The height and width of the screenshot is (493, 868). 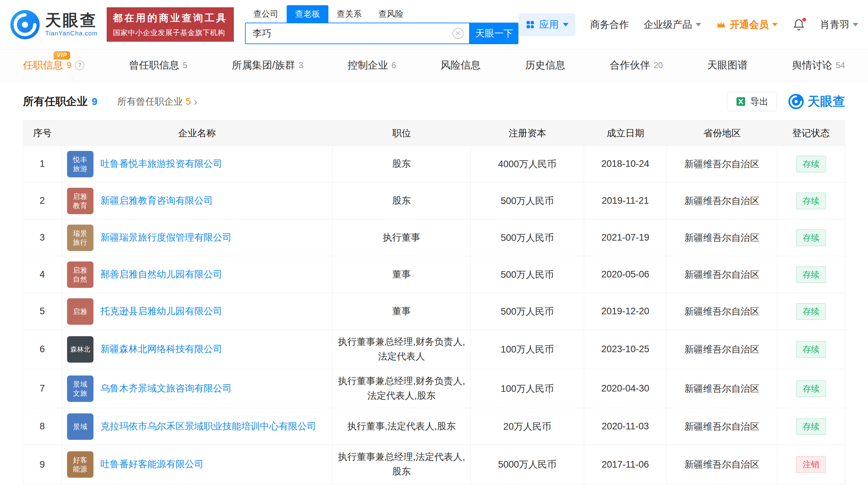 What do you see at coordinates (308, 14) in the screenshot?
I see `search-tab: 查老板` at bounding box center [308, 14].